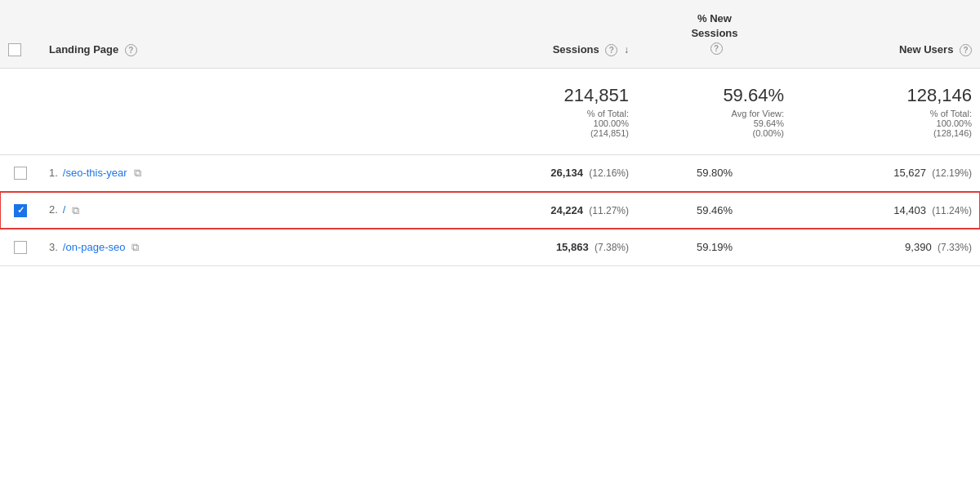  What do you see at coordinates (257, 247) in the screenshot?
I see `row-landing-cell: 3./on-page-seo⧉` at bounding box center [257, 247].